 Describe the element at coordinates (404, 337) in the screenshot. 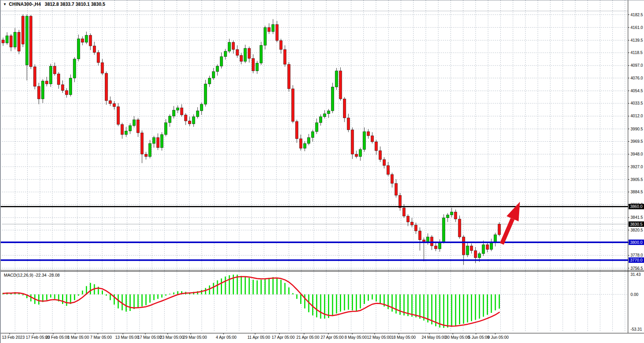

I see `time-axis-label: 18 May 05:00` at that location.